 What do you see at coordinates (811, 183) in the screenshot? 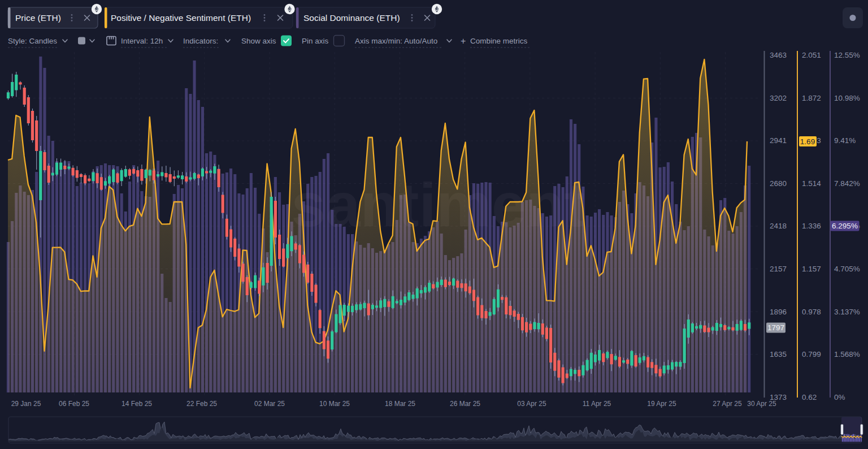
I see `svg-text: 1.514` at bounding box center [811, 183].